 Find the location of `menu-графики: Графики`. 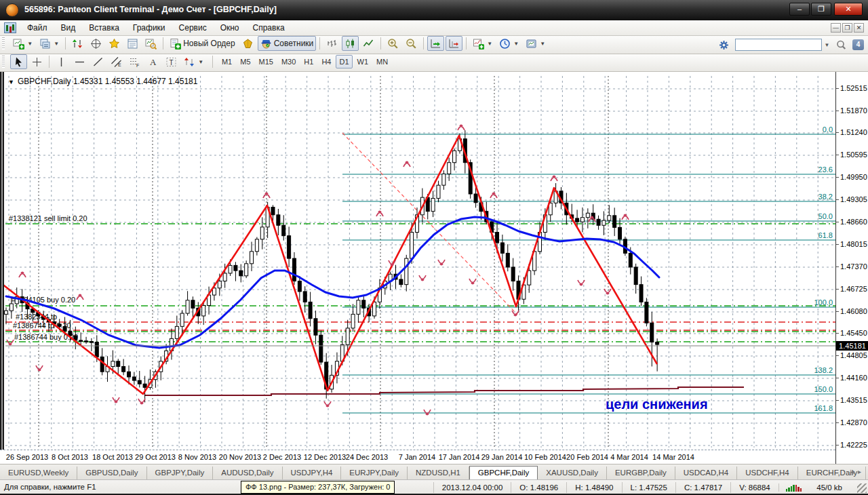

menu-графики: Графики is located at coordinates (149, 28).